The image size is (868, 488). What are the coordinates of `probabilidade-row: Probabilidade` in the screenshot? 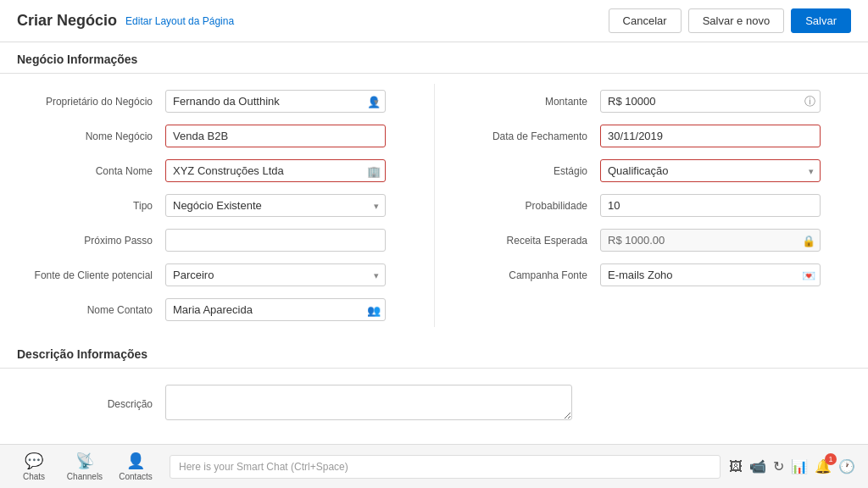 It's located at (643, 205).